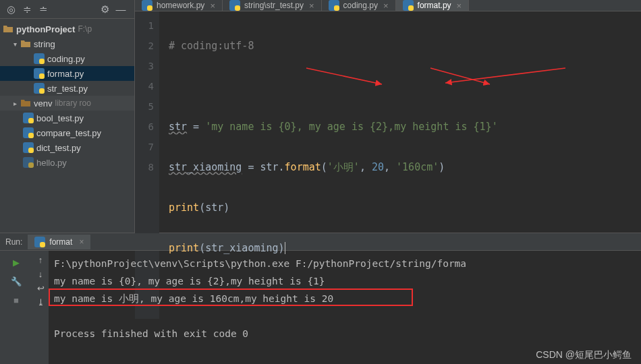 Image resolution: width=641 pixels, height=364 pixels. Describe the element at coordinates (11, 9) in the screenshot. I see `target-icon: ◎` at that location.